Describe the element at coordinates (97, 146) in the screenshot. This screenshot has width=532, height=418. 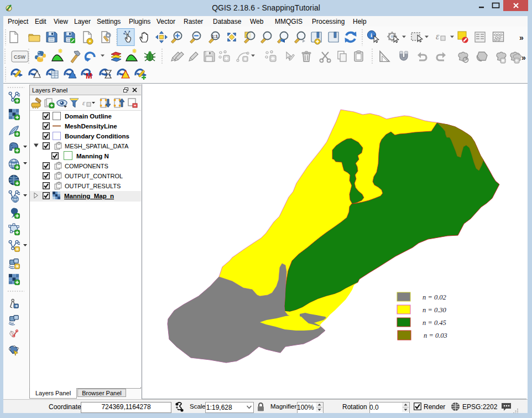
I see `svg-text: MESH_SPATIAL_DATA` at that location.